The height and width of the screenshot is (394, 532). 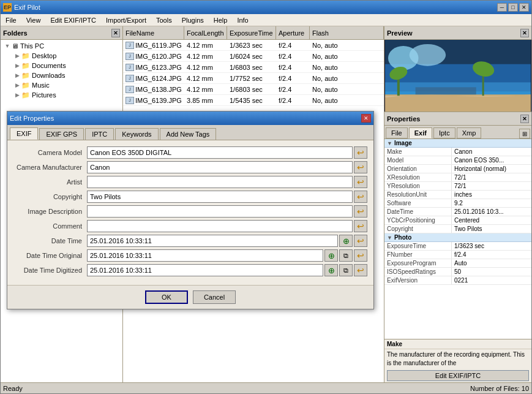 What do you see at coordinates (361, 182) in the screenshot?
I see `field-reset-artist: ↩` at bounding box center [361, 182].